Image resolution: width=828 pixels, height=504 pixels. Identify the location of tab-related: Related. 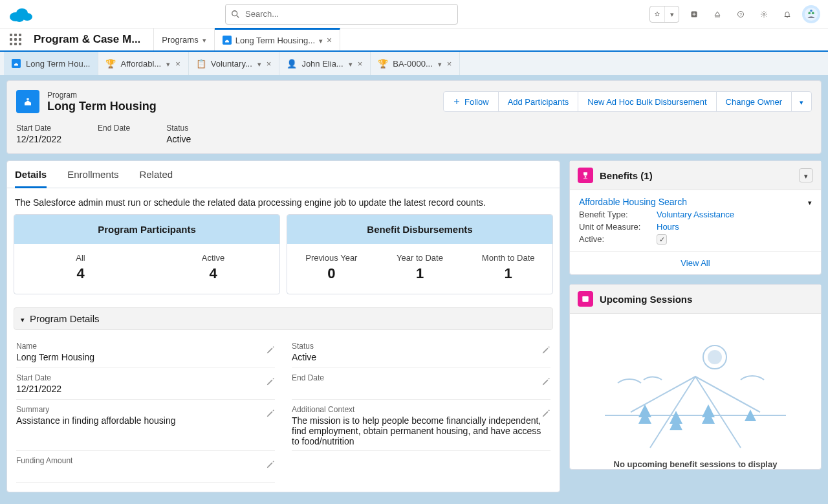
(156, 179).